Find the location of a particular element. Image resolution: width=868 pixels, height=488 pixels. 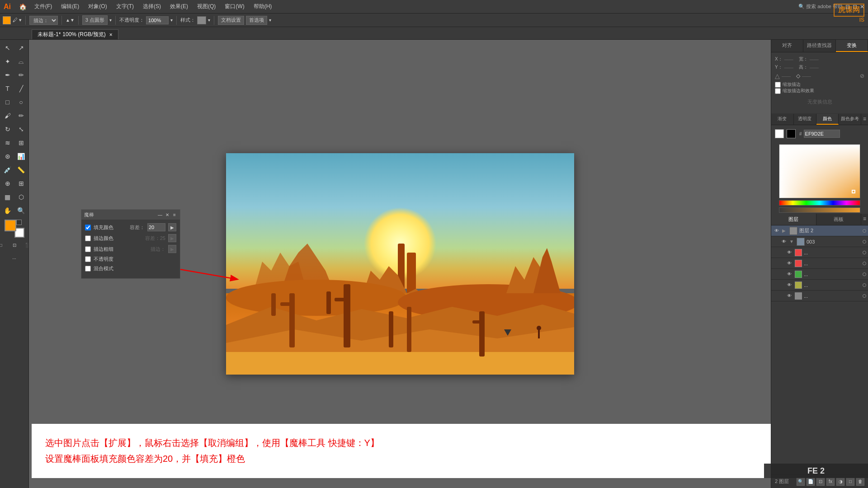

opacity-value: 100% is located at coordinates (157, 20).